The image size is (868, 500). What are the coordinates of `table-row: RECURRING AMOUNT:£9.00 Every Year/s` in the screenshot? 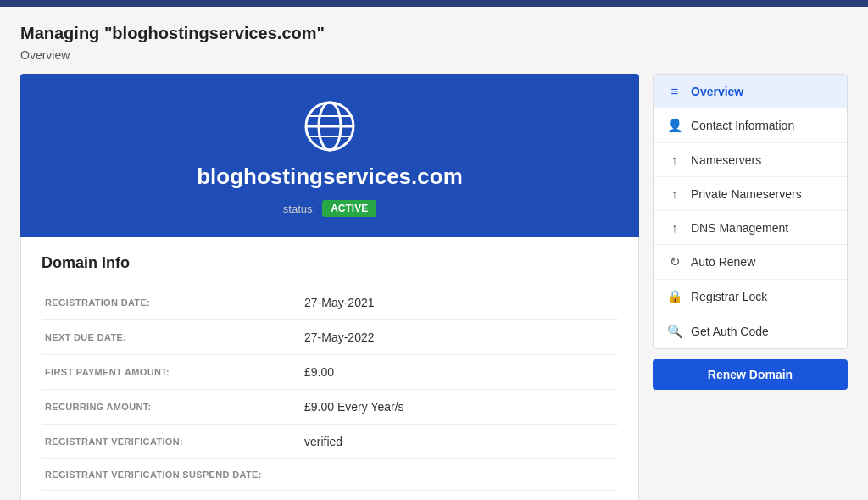 It's located at (330, 407).